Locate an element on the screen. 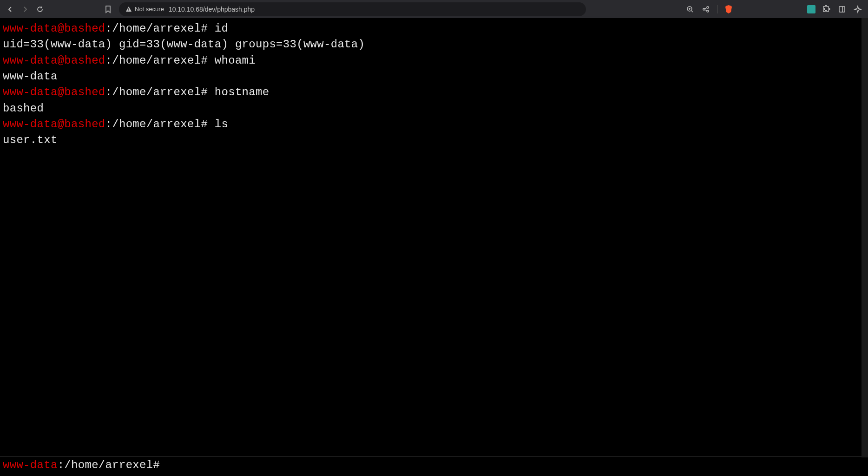 The image size is (868, 476). forward-button is located at coordinates (25, 9).